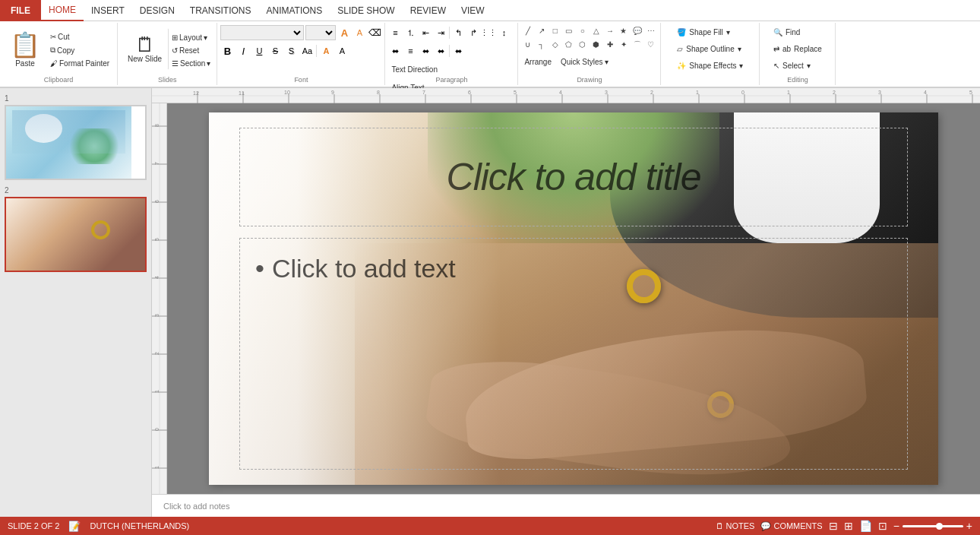 This screenshot has height=535, width=980. What do you see at coordinates (21, 11) in the screenshot?
I see `tab-file: FILE` at bounding box center [21, 11].